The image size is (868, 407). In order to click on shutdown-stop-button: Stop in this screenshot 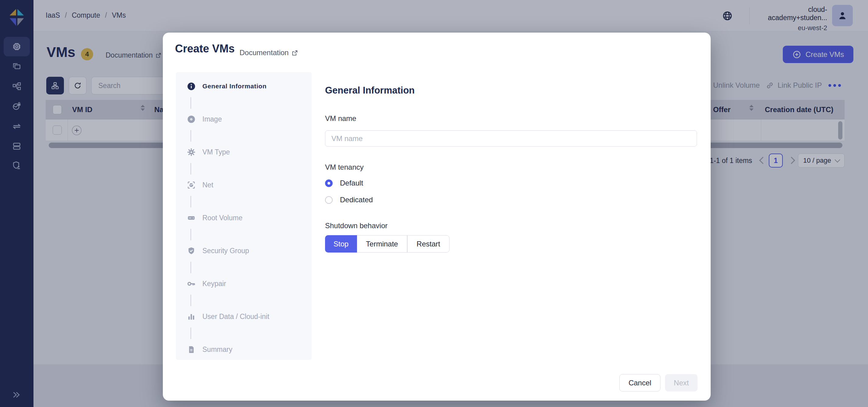, I will do `click(341, 244)`.